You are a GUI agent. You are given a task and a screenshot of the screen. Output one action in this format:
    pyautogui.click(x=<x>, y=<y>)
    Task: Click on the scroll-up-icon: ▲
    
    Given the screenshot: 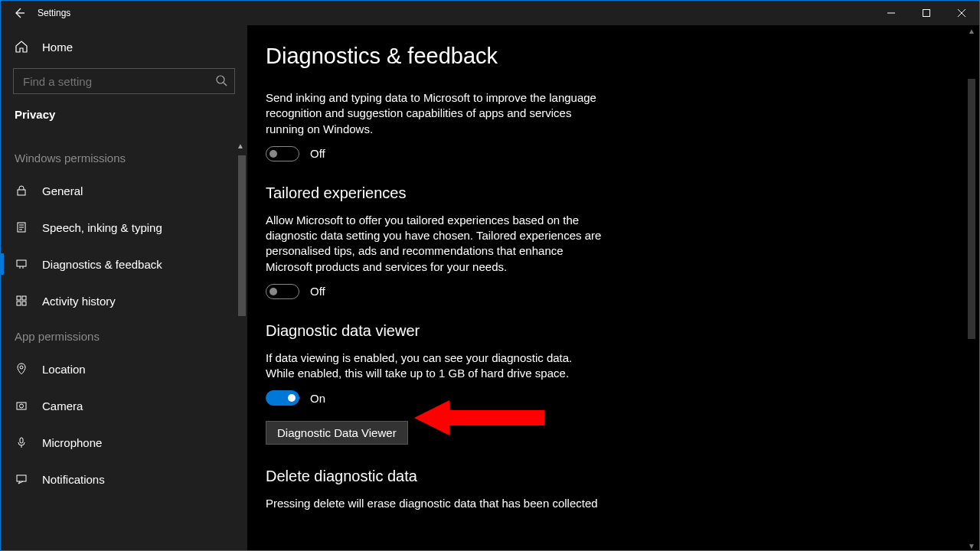 What is the action you would take?
    pyautogui.click(x=972, y=31)
    